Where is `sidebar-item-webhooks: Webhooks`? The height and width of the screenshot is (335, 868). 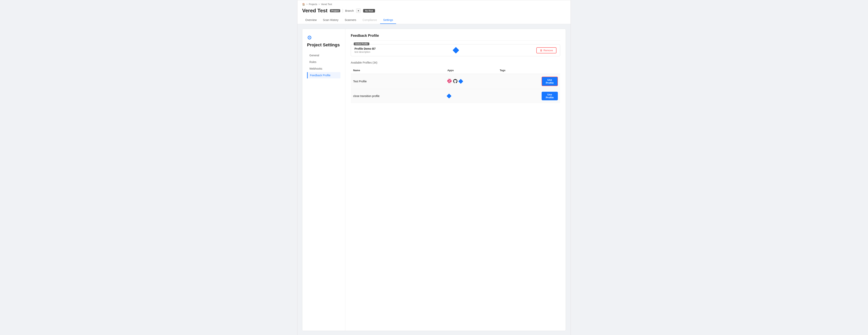 sidebar-item-webhooks: Webhooks is located at coordinates (323, 69).